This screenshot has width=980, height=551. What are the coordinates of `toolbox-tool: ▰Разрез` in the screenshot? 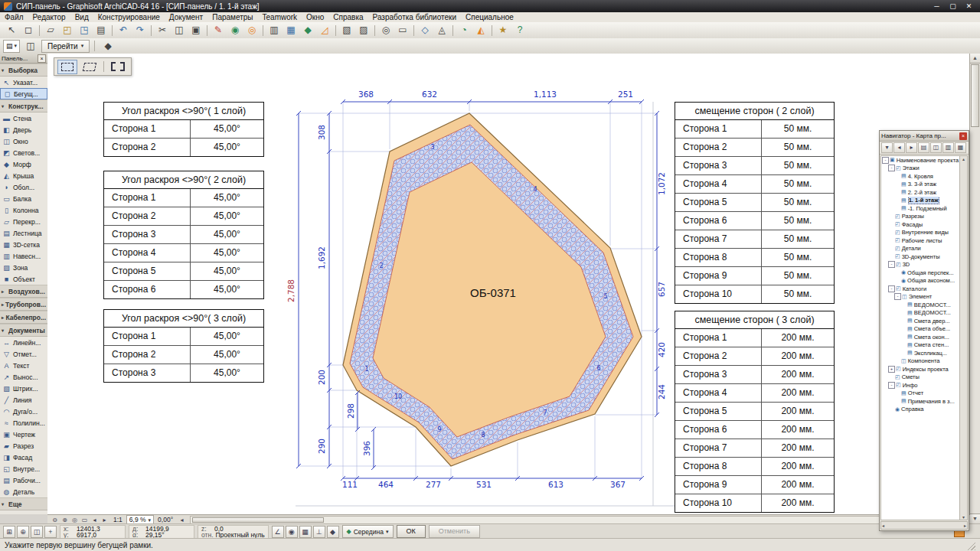 It's located at (24, 445).